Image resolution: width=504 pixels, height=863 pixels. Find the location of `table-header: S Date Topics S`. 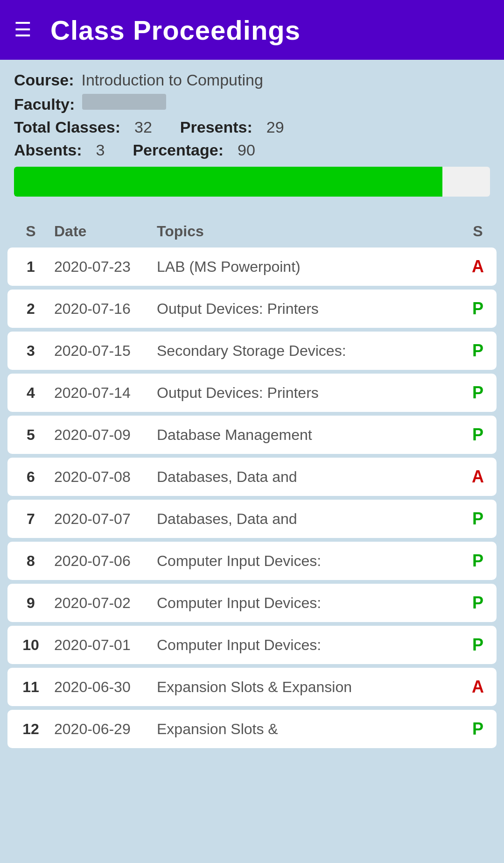

table-header: S Date Topics S is located at coordinates (252, 232).